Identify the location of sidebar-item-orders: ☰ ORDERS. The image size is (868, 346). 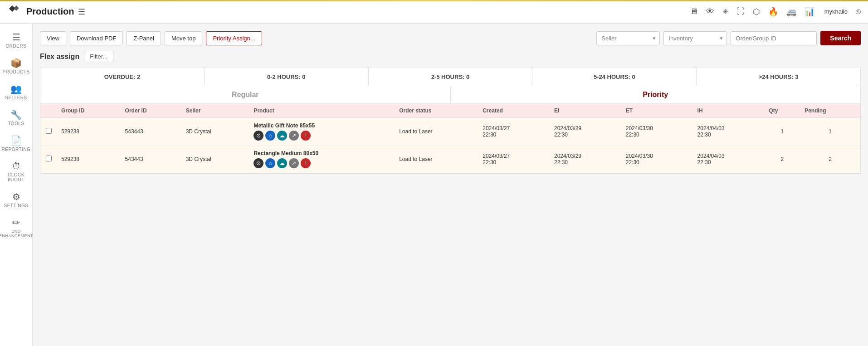
(16, 40).